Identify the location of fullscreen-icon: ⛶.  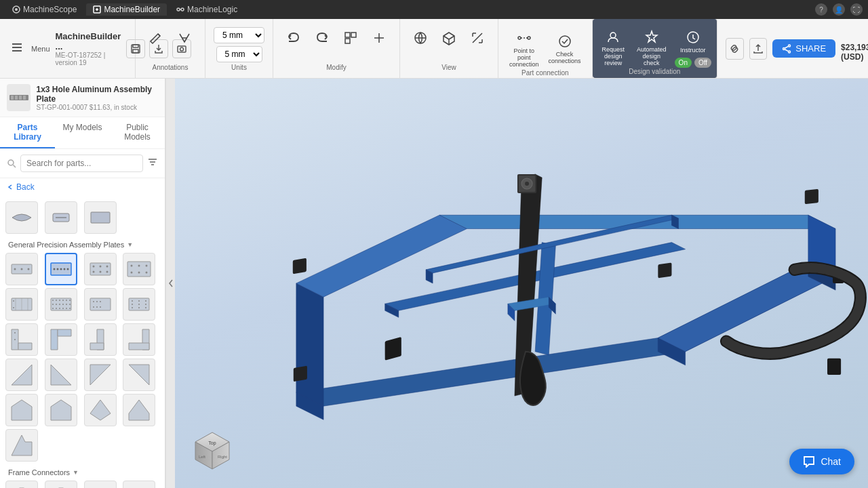
(856, 9).